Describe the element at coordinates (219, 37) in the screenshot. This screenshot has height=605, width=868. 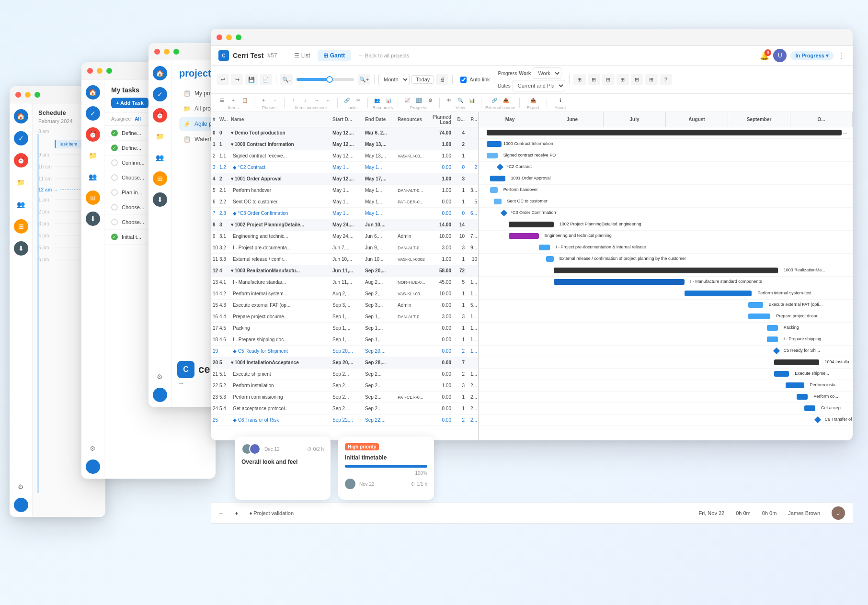
I see `main-close-button` at that location.